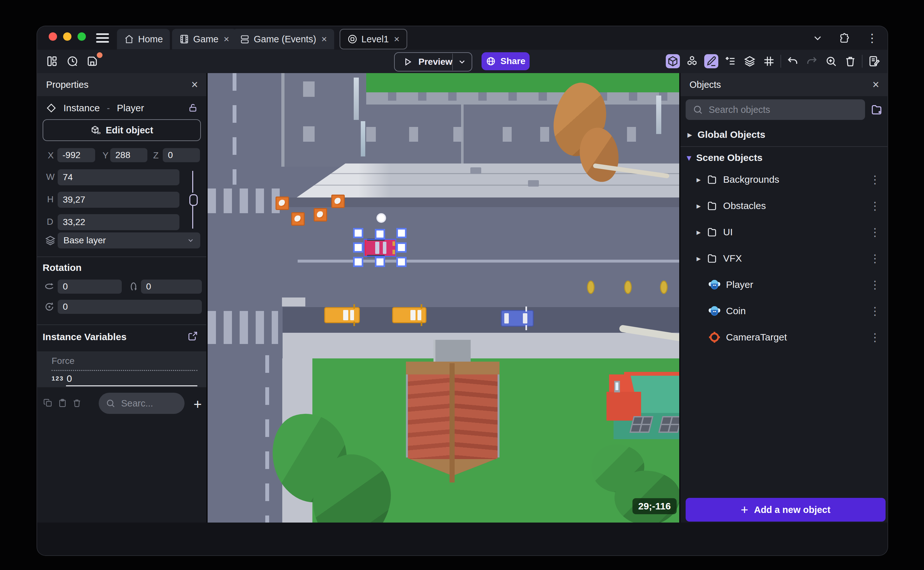  What do you see at coordinates (845, 38) in the screenshot?
I see `extensions-icon` at bounding box center [845, 38].